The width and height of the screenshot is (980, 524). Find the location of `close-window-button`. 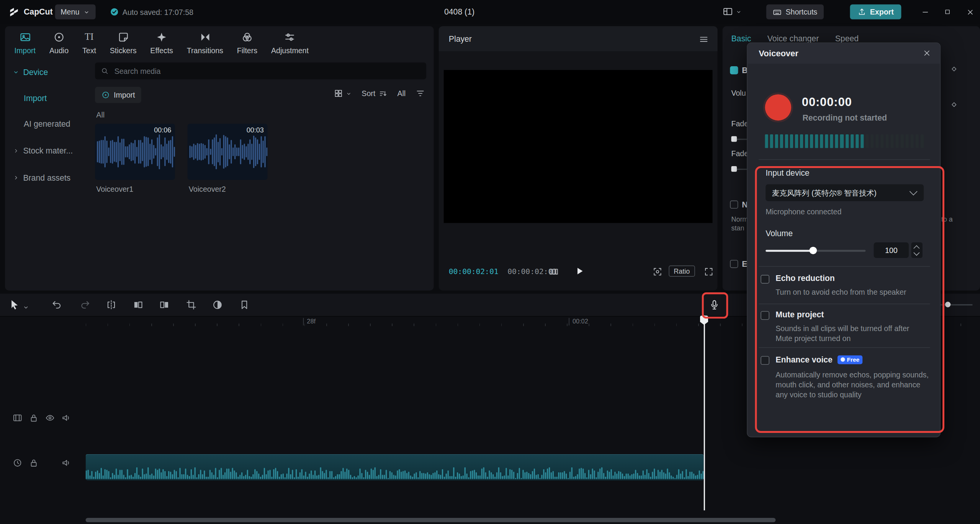

close-window-button is located at coordinates (970, 11).